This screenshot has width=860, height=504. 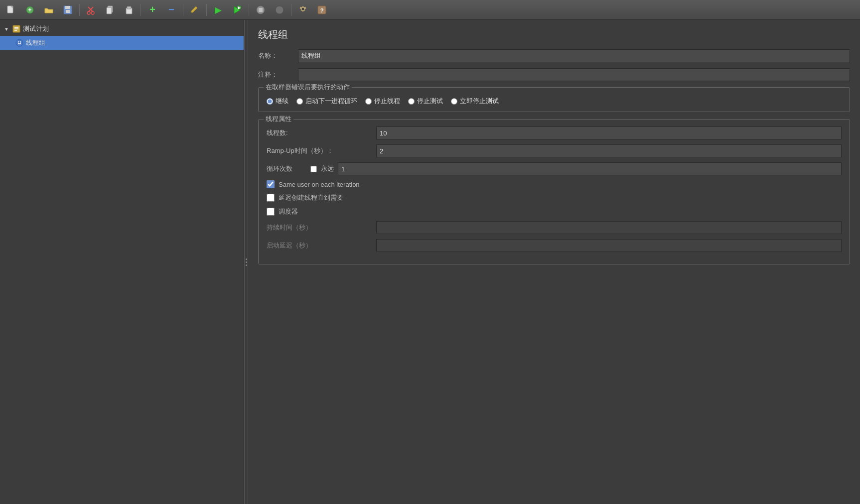 I want to click on scheduler-checkbox, so click(x=271, y=212).